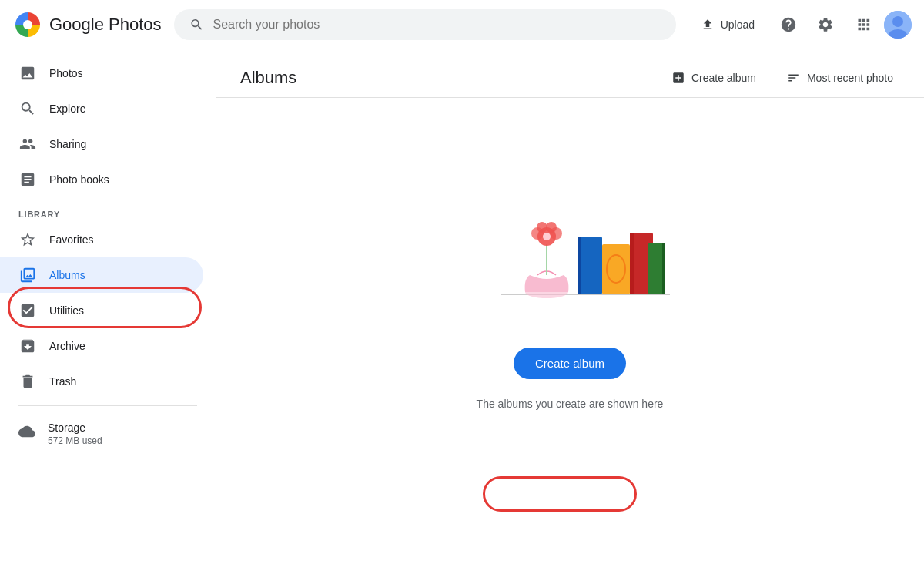 This screenshot has width=924, height=581. What do you see at coordinates (782, 78) in the screenshot?
I see `content-actions: Create album Most recent photo` at bounding box center [782, 78].